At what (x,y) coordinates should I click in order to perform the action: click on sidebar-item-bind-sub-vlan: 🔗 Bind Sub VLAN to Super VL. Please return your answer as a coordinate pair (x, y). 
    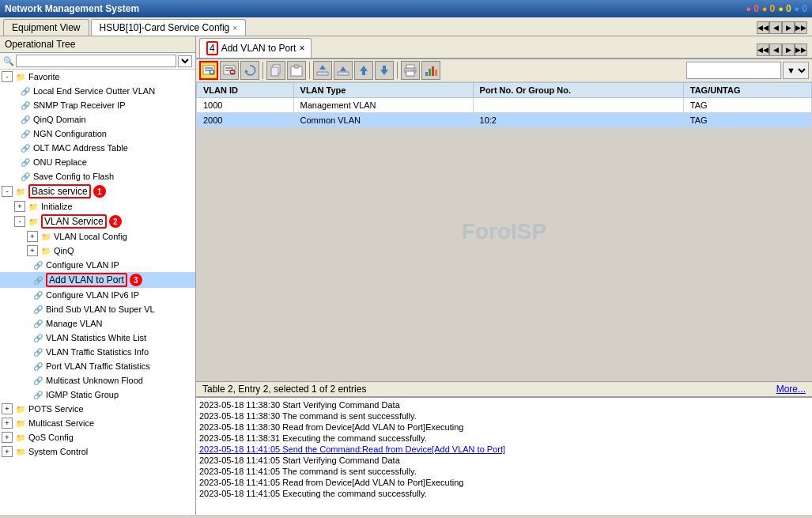
    Looking at the image, I should click on (98, 309).